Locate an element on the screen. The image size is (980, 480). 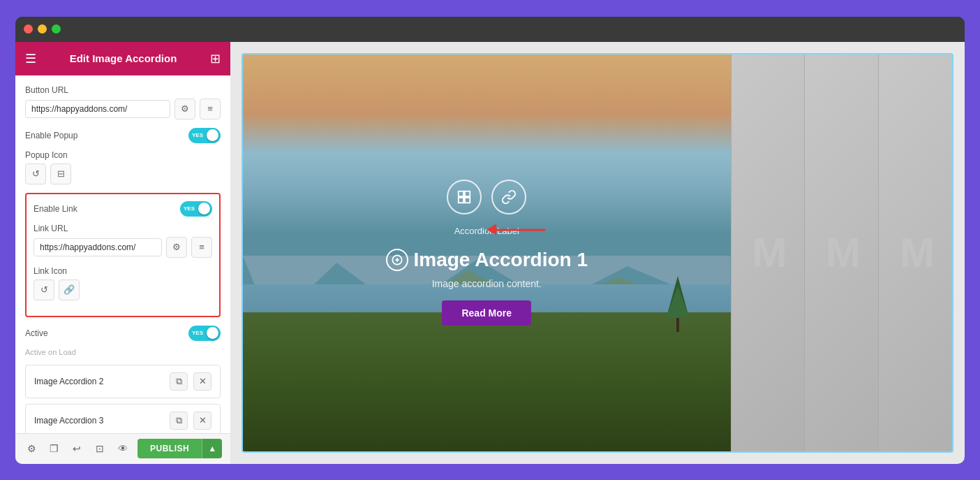
link-gear-icon-btn: ⚙ is located at coordinates (177, 247).